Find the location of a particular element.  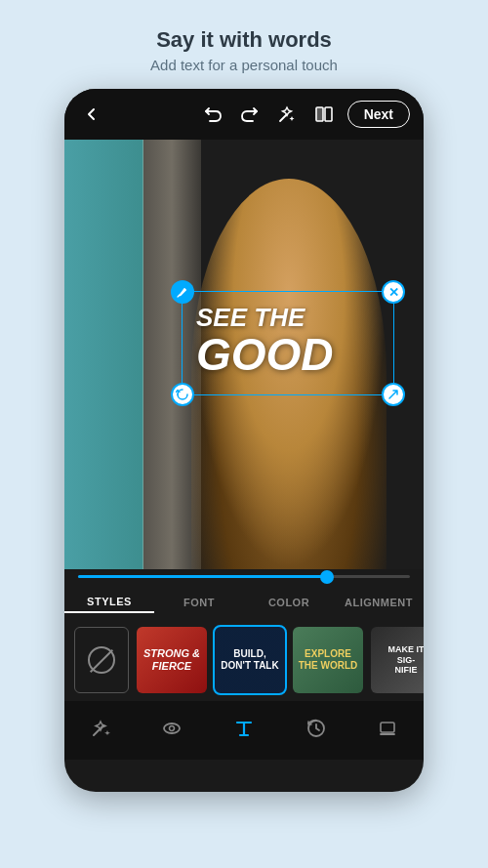

back-button is located at coordinates (92, 114).